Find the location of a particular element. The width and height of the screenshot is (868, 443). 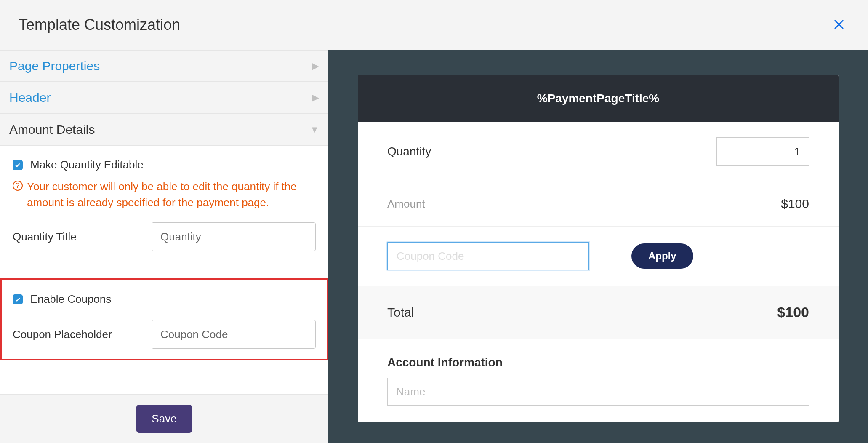

quantity-title-row: Quantity Title is located at coordinates (164, 237).